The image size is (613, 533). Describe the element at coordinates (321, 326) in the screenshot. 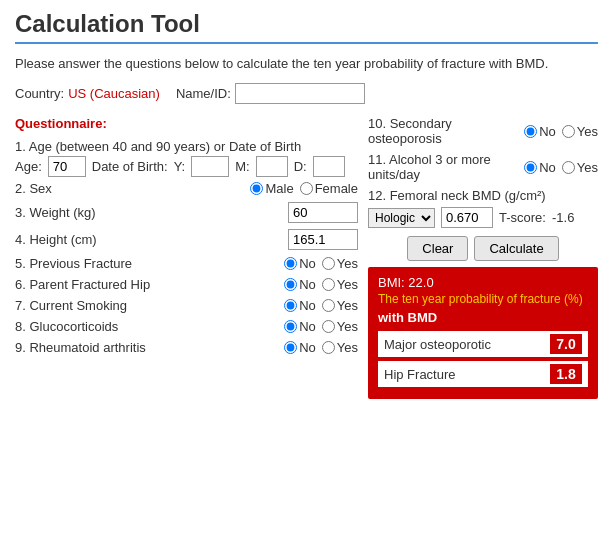

I see `q8-radio: No Yes` at that location.